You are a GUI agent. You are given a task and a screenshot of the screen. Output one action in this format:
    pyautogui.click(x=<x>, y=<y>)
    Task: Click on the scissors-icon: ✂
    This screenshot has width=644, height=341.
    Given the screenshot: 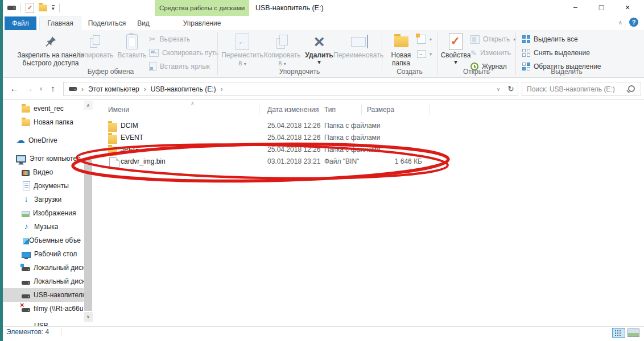 What is the action you would take?
    pyautogui.click(x=152, y=39)
    